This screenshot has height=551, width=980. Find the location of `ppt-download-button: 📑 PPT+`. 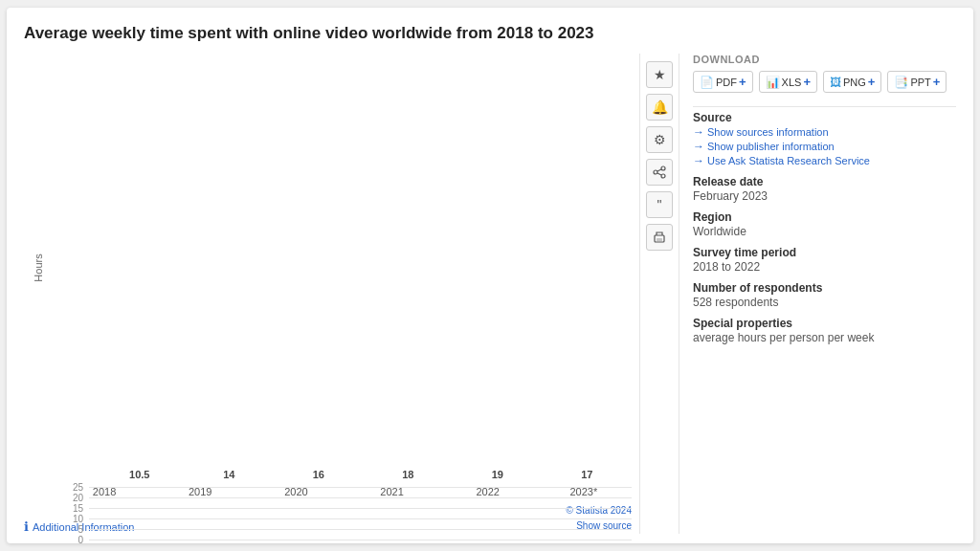

ppt-download-button: 📑 PPT+ is located at coordinates (917, 82).